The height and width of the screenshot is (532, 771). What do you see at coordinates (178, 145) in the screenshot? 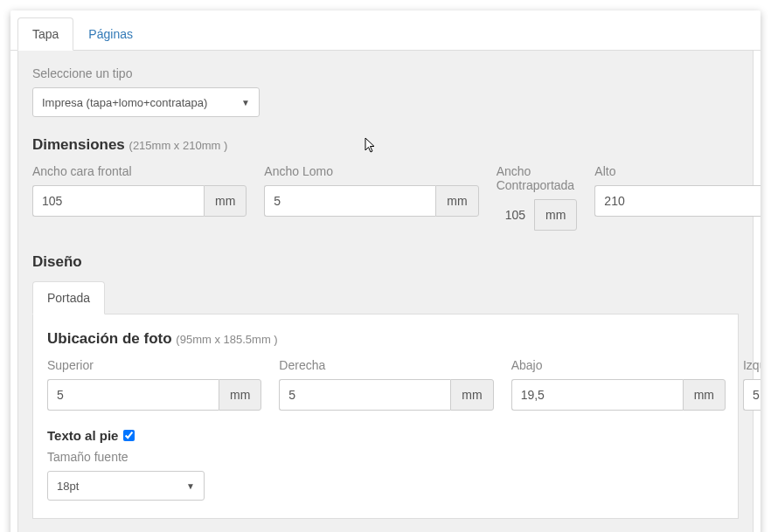
I see `dimensions-hint: (215mm x 210mm )` at bounding box center [178, 145].